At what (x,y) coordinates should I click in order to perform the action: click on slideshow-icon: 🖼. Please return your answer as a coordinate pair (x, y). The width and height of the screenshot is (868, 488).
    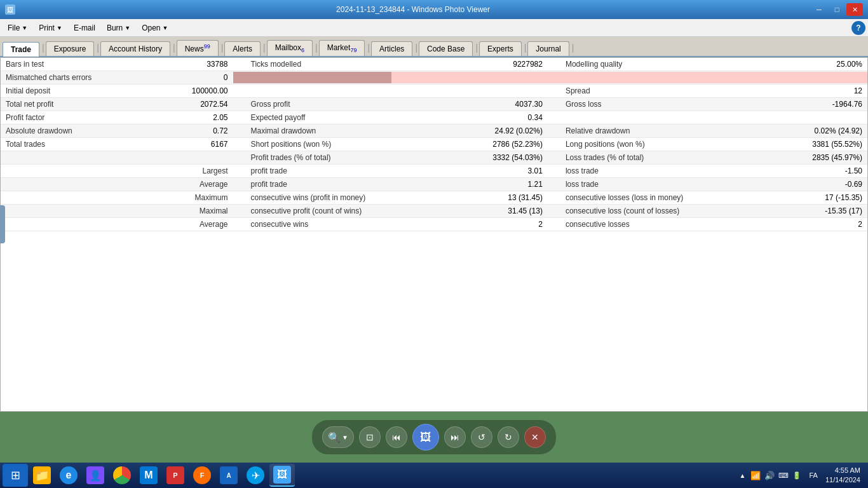
    Looking at the image, I should click on (426, 437).